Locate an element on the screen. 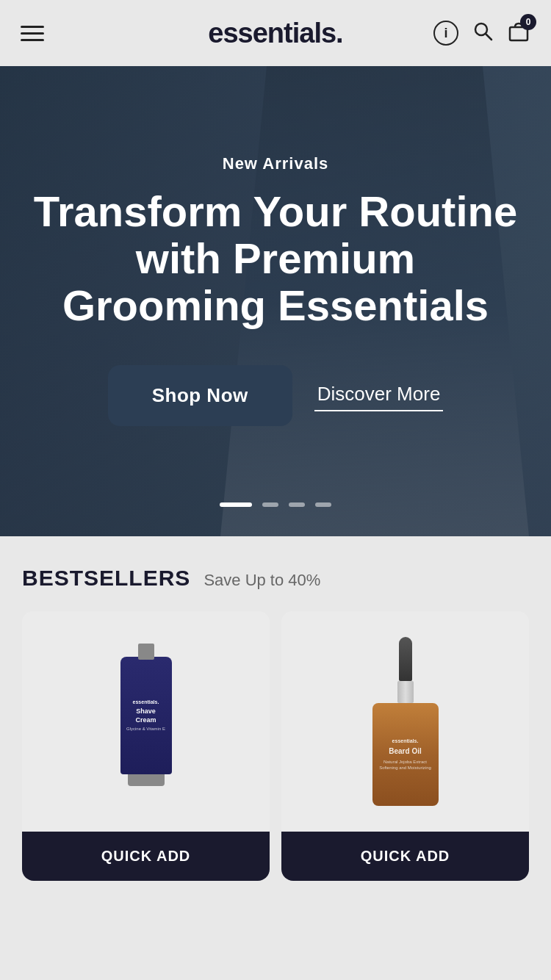  logo: essentials. is located at coordinates (275, 33).